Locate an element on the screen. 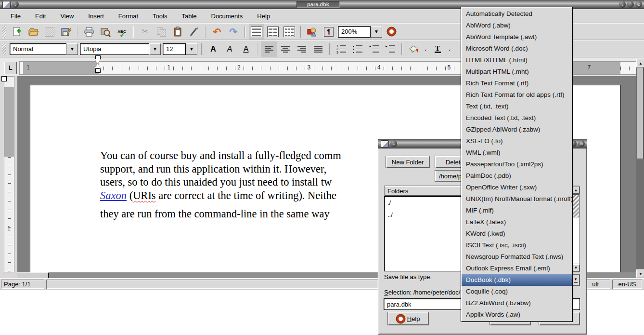  file-type-option: Encoded Text (.txt, .text) is located at coordinates (517, 118).